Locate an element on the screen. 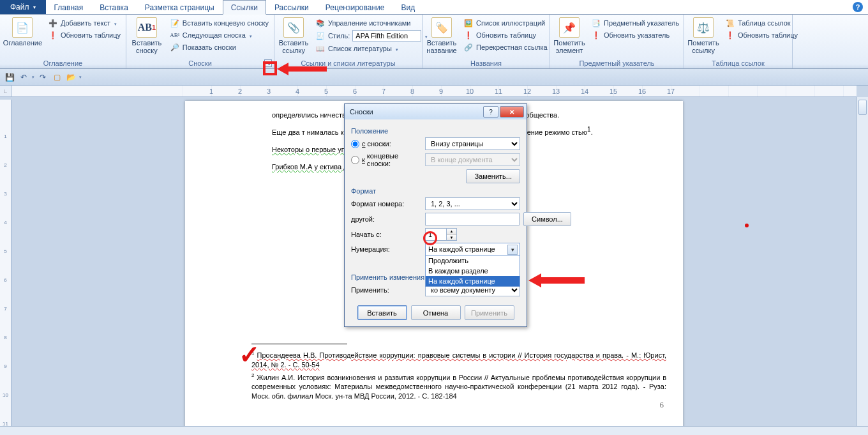 This screenshot has height=435, width=868. annotation-arrow-left is located at coordinates (303, 69).